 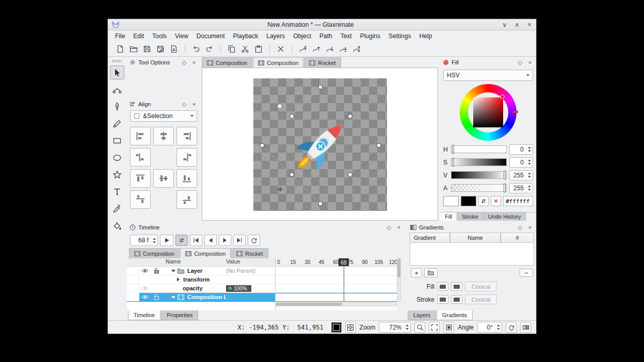 What do you see at coordinates (371, 36) in the screenshot?
I see `menu-plugins: Plugins` at bounding box center [371, 36].